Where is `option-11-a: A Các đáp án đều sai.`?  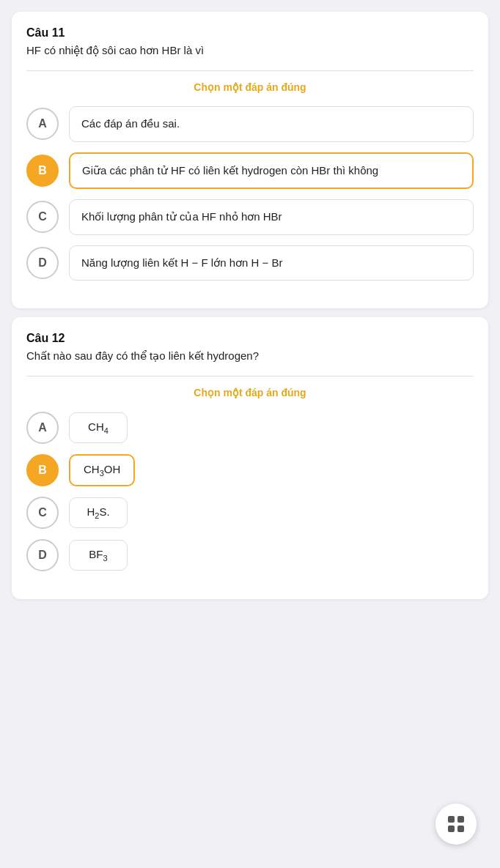
option-11-a: A Các đáp án đều sai. is located at coordinates (250, 125).